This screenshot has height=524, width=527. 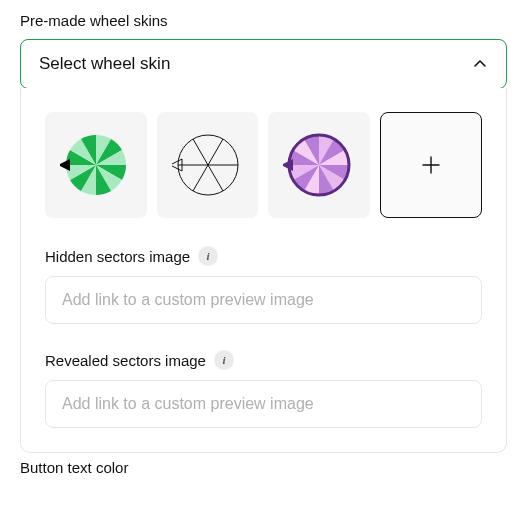 What do you see at coordinates (319, 165) in the screenshot?
I see `purple-wheel-icon` at bounding box center [319, 165].